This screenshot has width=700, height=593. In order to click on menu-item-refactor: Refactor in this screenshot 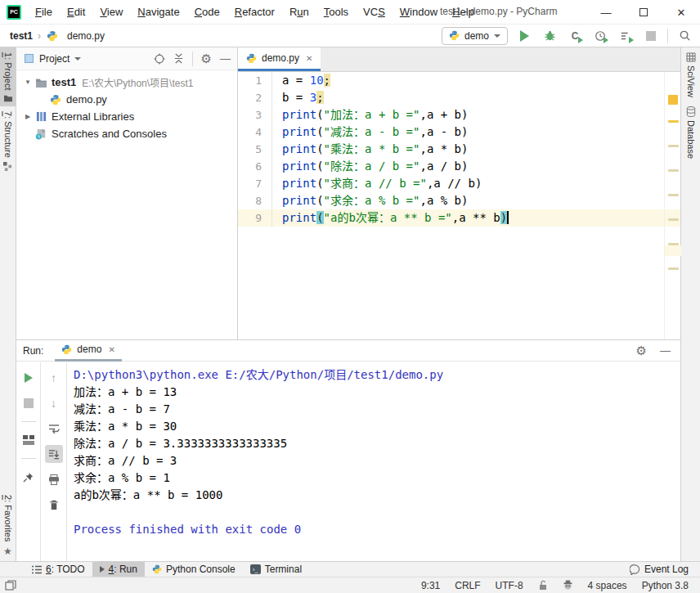, I will do `click(255, 11)`.